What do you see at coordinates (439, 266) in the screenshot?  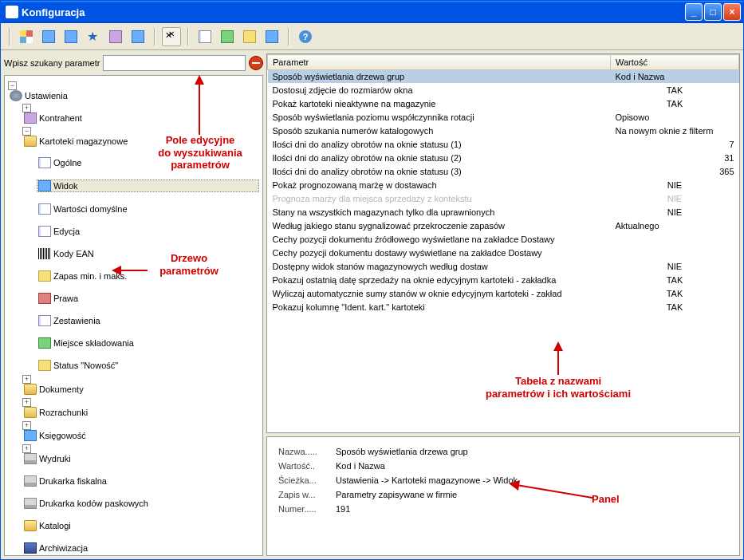 I see `cell-param: Dostępny widok stanów magazynowych wedłu…` at bounding box center [439, 266].